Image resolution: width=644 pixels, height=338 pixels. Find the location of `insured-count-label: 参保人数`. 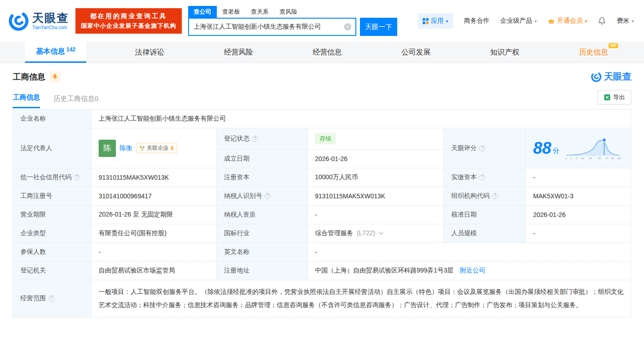

insured-count-label: 参保人数 is located at coordinates (52, 252).